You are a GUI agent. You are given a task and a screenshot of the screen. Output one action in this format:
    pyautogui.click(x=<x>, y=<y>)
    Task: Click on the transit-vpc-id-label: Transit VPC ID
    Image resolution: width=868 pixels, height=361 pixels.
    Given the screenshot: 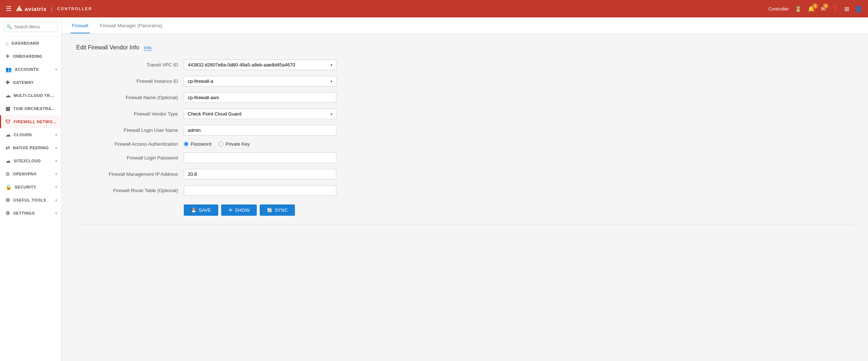 What is the action you would take?
    pyautogui.click(x=127, y=65)
    